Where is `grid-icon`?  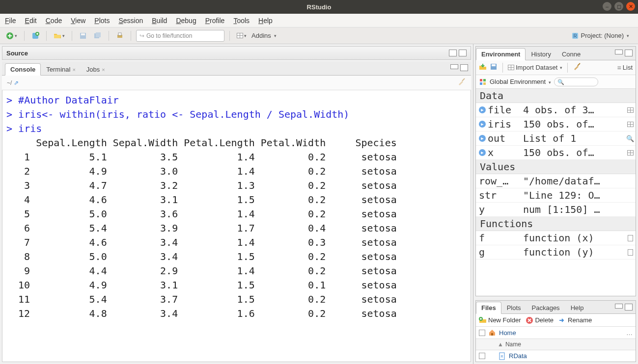
grid-icon is located at coordinates (240, 35).